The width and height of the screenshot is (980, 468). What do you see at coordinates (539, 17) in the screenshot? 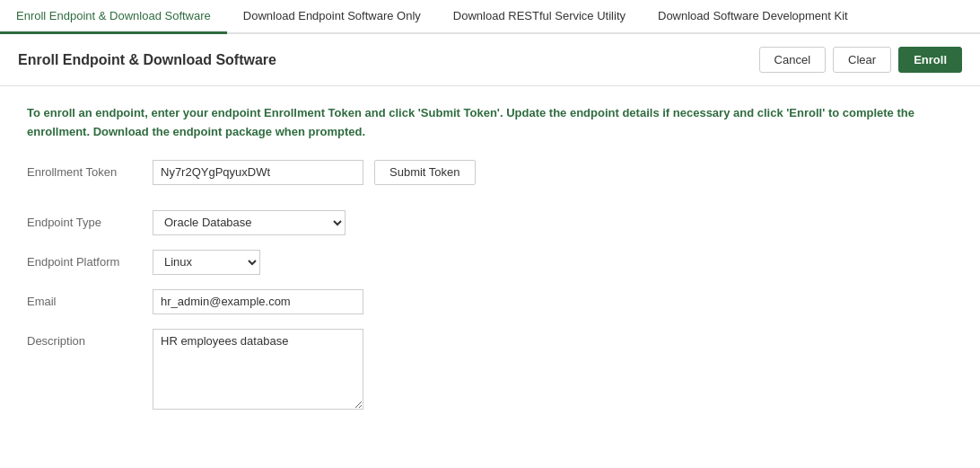
I see `tab-restful: Download RESTful Service Utility` at bounding box center [539, 17].